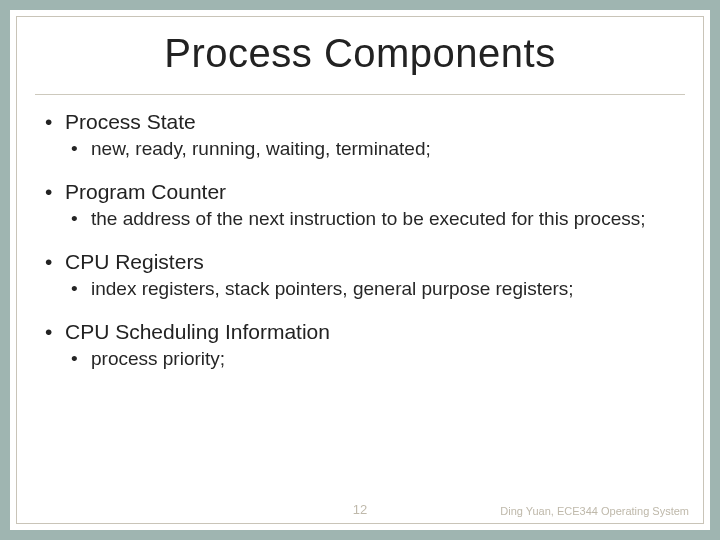 The image size is (720, 540). I want to click on section-heading: Process State, so click(130, 122).